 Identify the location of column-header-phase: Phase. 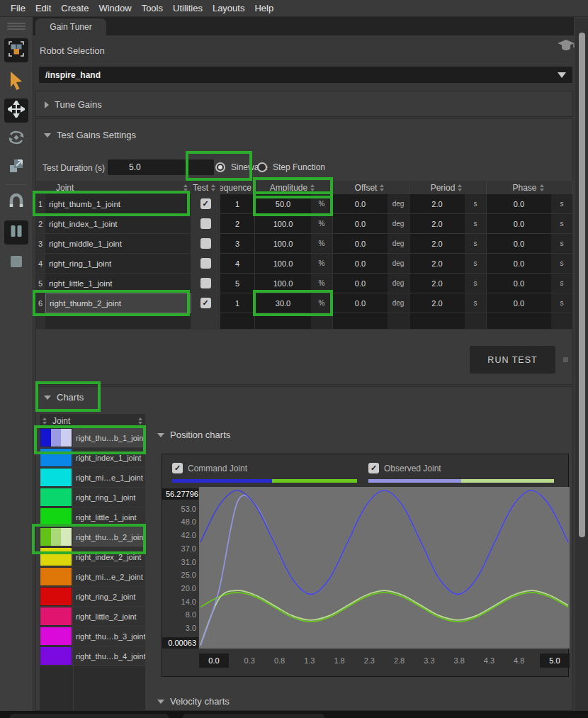
(530, 187).